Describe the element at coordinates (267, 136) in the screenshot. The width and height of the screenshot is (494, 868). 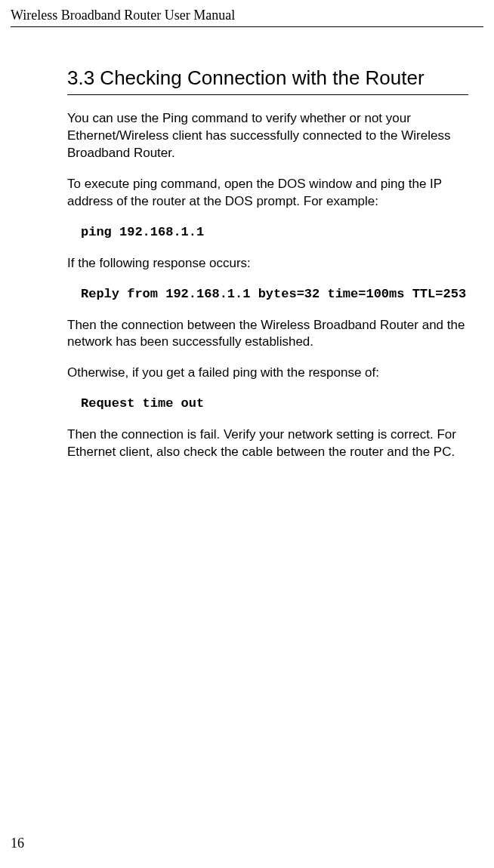
I see `paragraph: You can use the Ping command to verify w…` at that location.